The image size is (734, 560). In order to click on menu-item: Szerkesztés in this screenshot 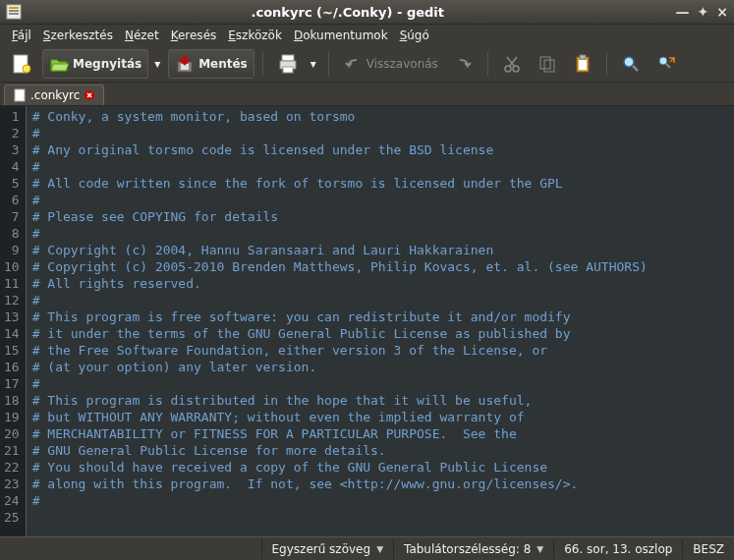, I will do `click(79, 35)`.